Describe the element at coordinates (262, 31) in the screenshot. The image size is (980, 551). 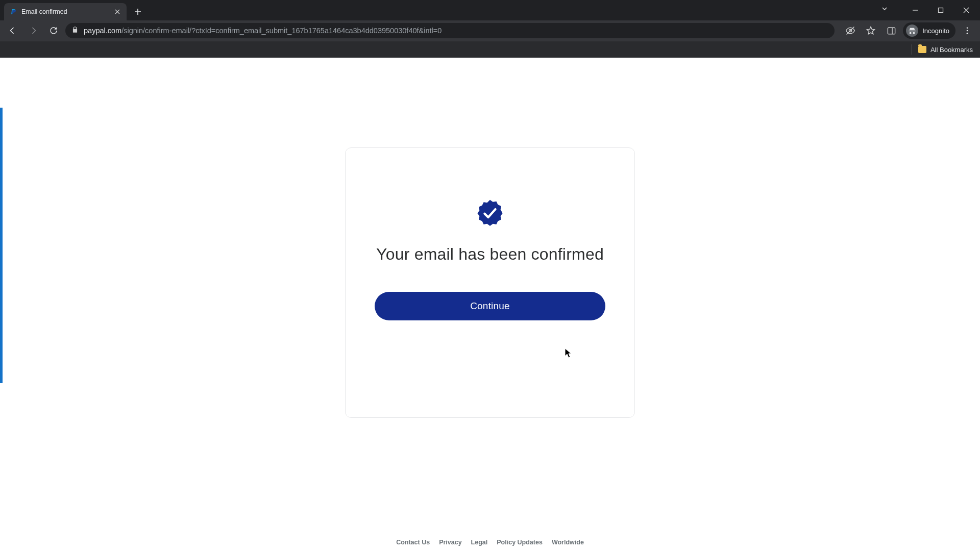
I see `url-text: paypal.com/signin/confirm-email/?ctxId=c…` at that location.